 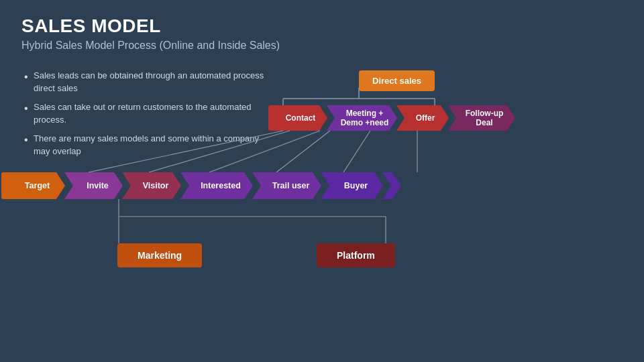 I want to click on platform-label: Platform, so click(x=356, y=255).